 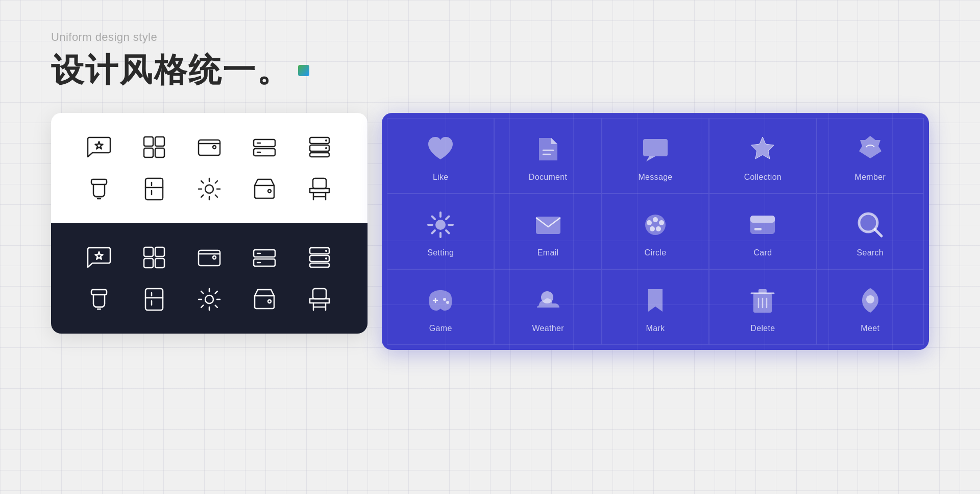 What do you see at coordinates (870, 253) in the screenshot?
I see `right-label-search: Search` at bounding box center [870, 253].